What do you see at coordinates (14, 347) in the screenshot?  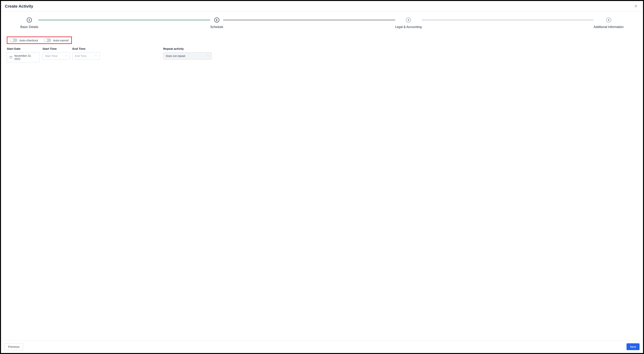 I see `previous-button: Previous` at bounding box center [14, 347].